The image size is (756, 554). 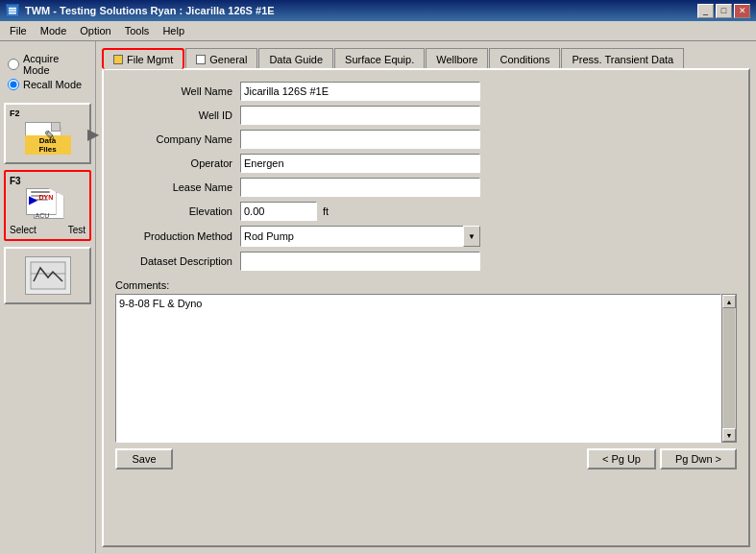 What do you see at coordinates (48, 73) in the screenshot?
I see `mode-radio-group: Acquire Mode Recall Mode` at bounding box center [48, 73].